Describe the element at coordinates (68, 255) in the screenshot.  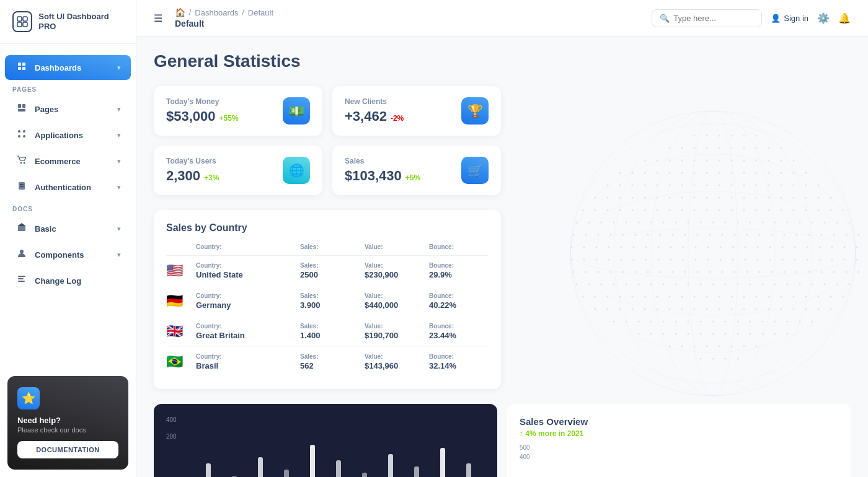
I see `sidebar-item-components: Components ▾` at that location.